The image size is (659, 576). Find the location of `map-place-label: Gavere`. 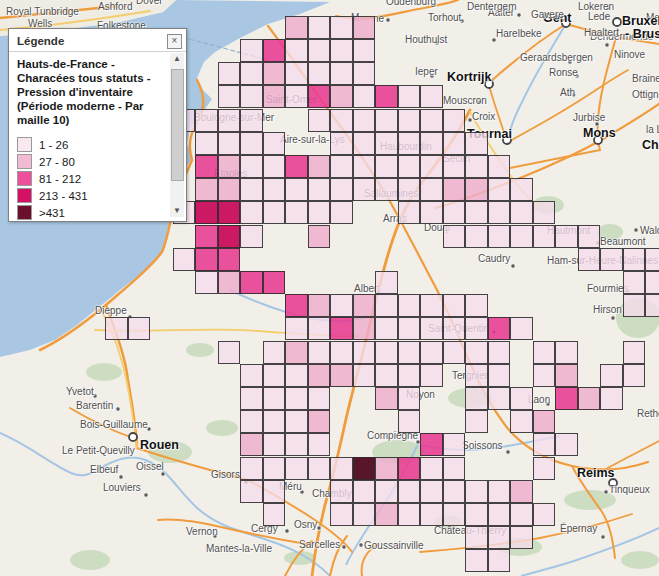

map-place-label: Gavere is located at coordinates (548, 14).